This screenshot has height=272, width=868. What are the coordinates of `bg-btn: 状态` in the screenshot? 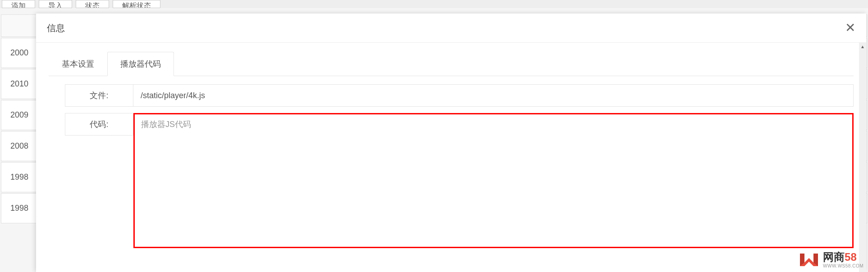 It's located at (92, 4).